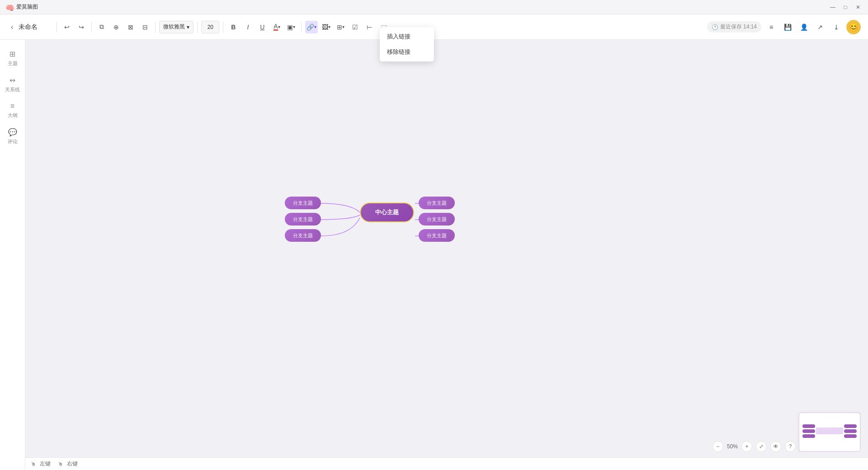 The image size is (868, 470). What do you see at coordinates (13, 132) in the screenshot?
I see `comment-icon: 💬` at bounding box center [13, 132].